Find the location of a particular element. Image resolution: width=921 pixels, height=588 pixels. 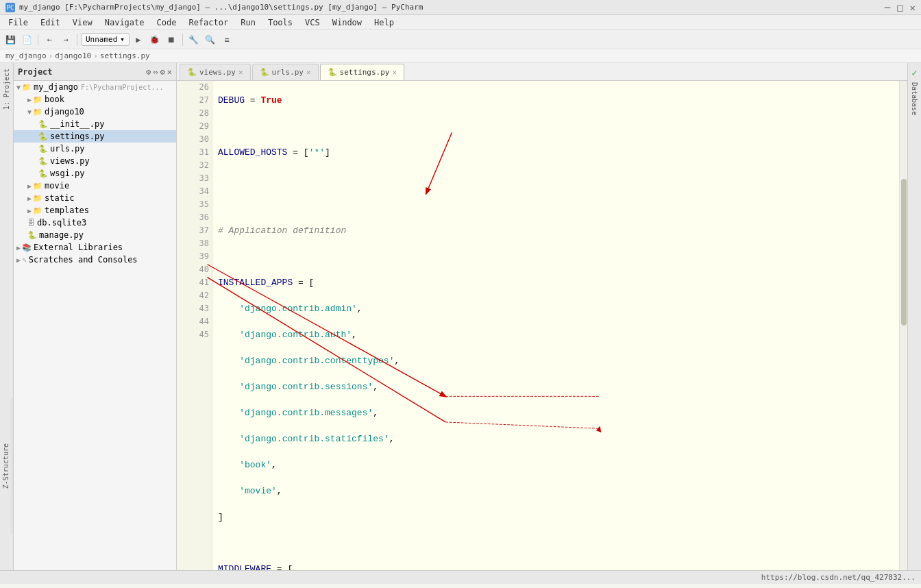

close-button: ✕ is located at coordinates (913, 8).